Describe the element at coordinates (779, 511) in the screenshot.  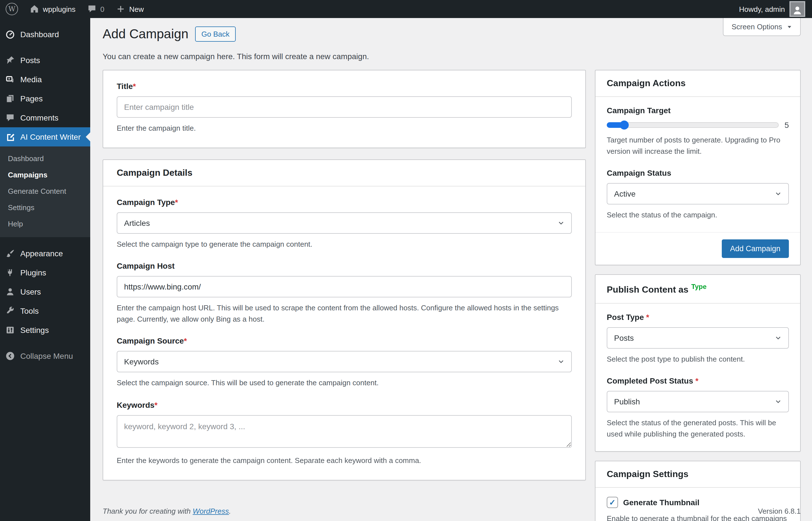
I see `footer-version: Version 6.8.1` at that location.